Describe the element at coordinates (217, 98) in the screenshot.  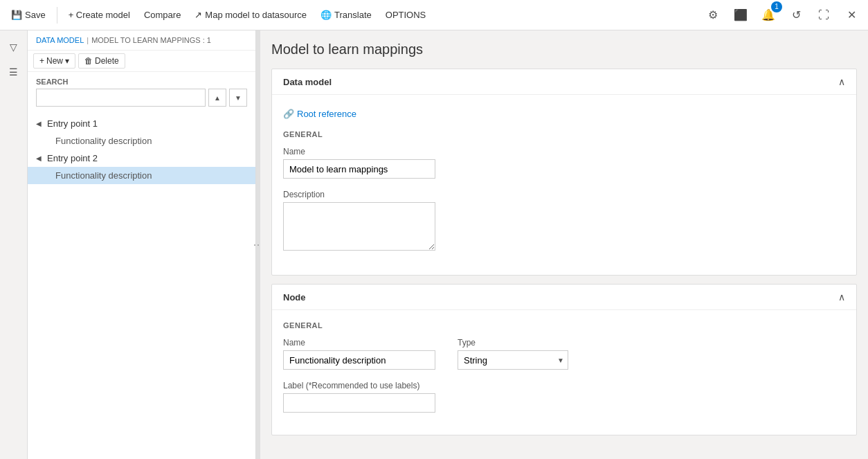
I see `search-up-button: ▲` at that location.